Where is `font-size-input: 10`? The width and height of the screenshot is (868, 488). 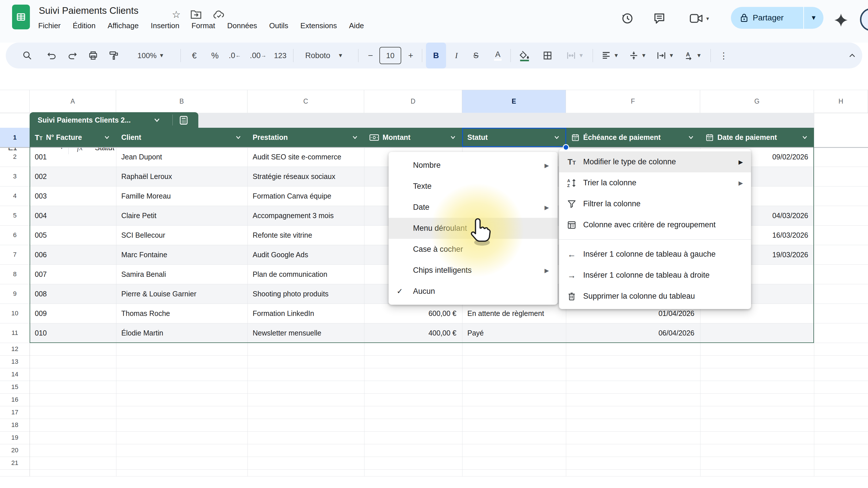 font-size-input: 10 is located at coordinates (390, 55).